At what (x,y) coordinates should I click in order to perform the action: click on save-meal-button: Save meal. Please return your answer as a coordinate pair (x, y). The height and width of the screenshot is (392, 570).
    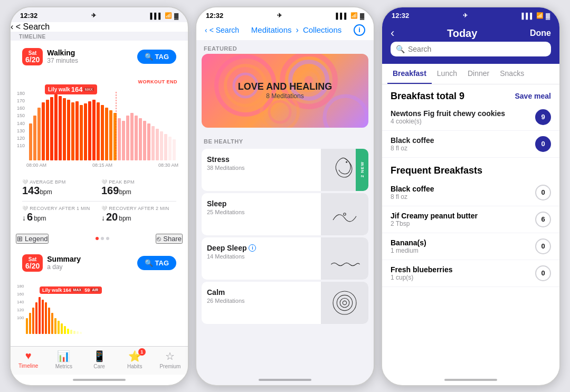
    Looking at the image, I should click on (533, 96).